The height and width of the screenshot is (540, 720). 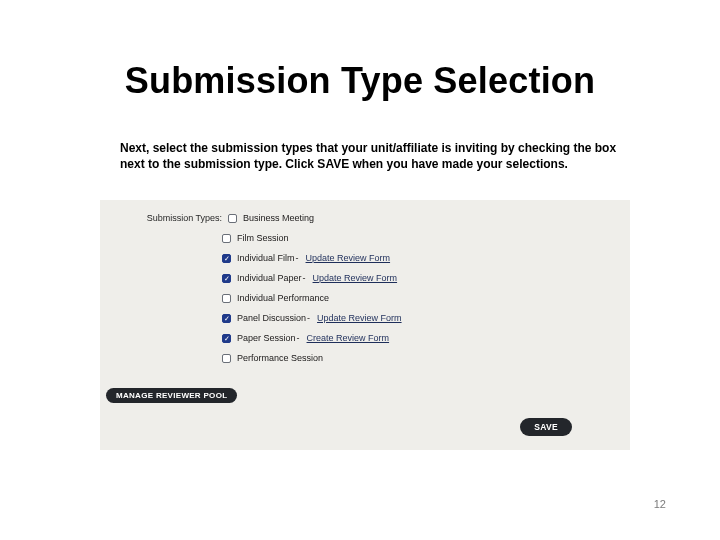 I want to click on page-title: Submission Type Selection, so click(x=360, y=81).